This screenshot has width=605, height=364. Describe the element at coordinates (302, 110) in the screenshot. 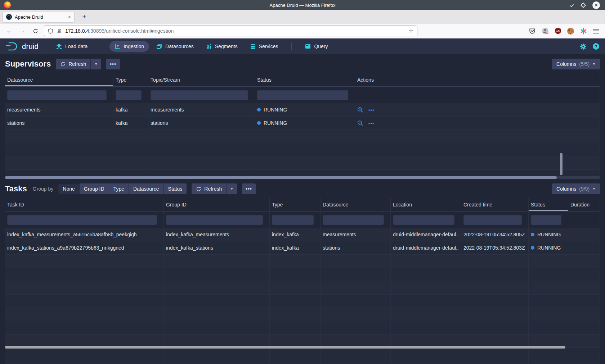

I see `supervisor-row: measurements kafka measurements RUNNING …` at that location.